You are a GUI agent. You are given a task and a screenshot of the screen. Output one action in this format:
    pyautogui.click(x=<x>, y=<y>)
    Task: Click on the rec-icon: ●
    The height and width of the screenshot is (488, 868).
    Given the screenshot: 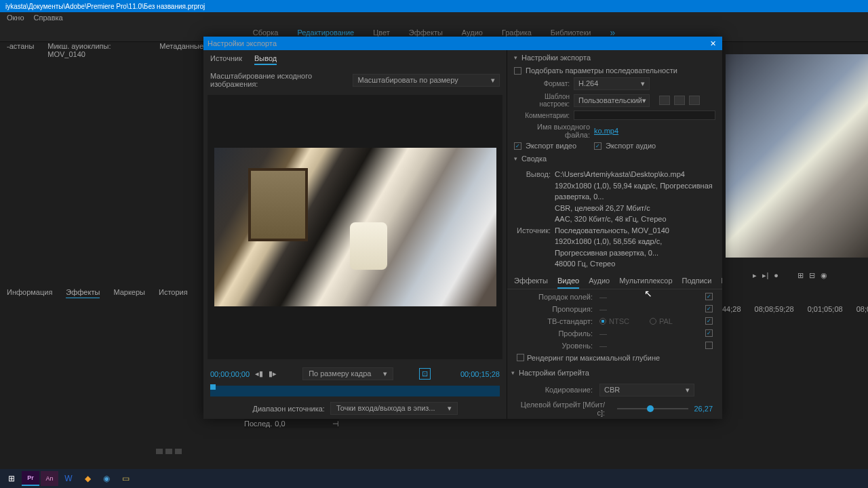 What is the action you would take?
    pyautogui.click(x=776, y=275)
    